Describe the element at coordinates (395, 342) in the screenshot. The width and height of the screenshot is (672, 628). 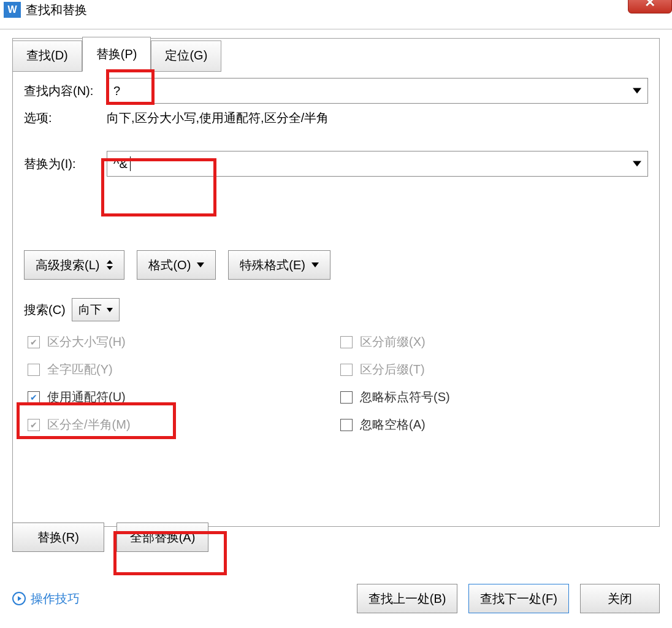
I see `checkbox-item: 区分前缀(X)` at that location.